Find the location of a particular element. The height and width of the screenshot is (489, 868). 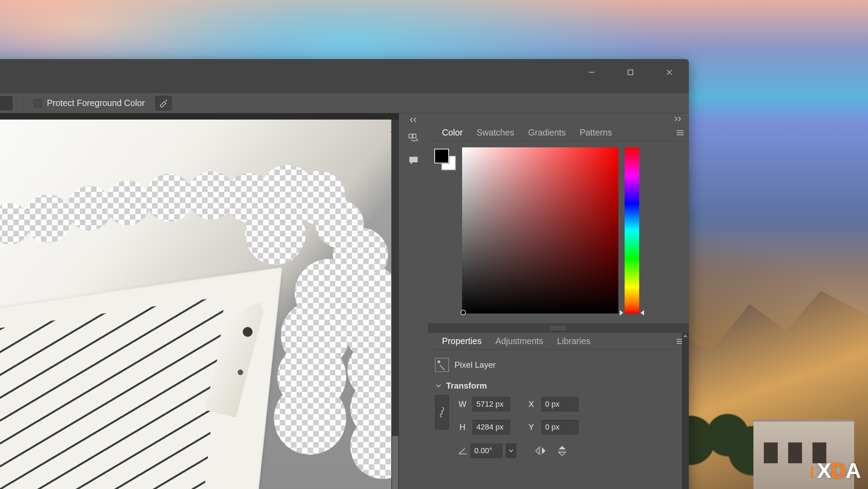

angle-icon is located at coordinates (462, 451).